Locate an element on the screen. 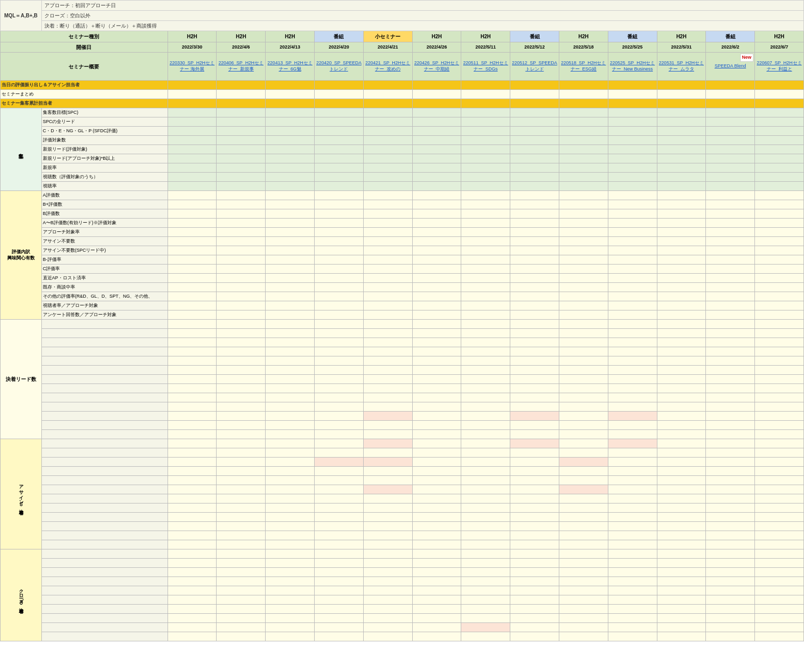  mql-label: MQL＝A,B+,B is located at coordinates (21, 16).